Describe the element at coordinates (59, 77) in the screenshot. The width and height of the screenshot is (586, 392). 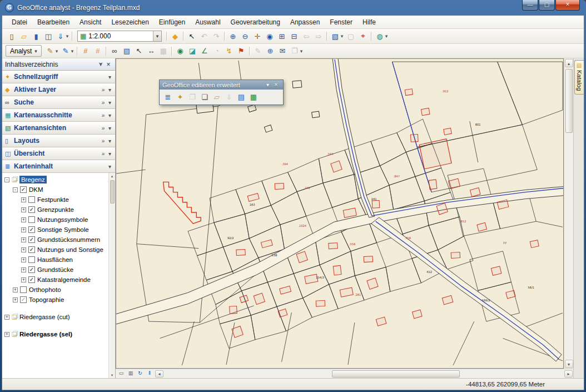
I see `sidebar-section: ✦ Schnellzugriff ▾` at that location.